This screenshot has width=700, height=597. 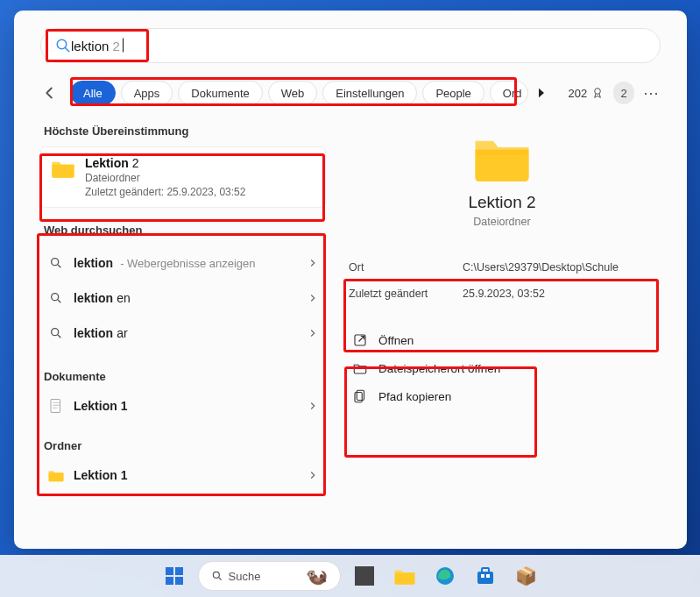 What do you see at coordinates (183, 475) in the screenshot?
I see `folder-result: Lektion 1` at bounding box center [183, 475].